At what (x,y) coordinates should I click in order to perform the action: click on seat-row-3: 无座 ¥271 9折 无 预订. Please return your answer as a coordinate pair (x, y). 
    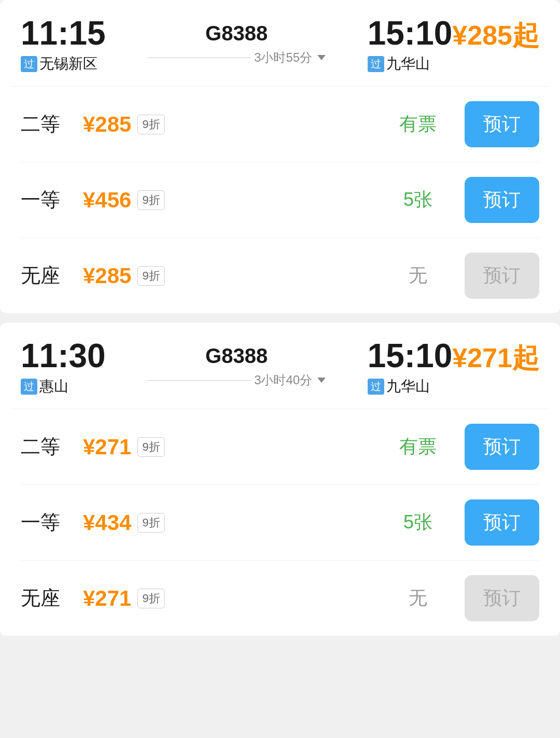
    Looking at the image, I should click on (280, 598).